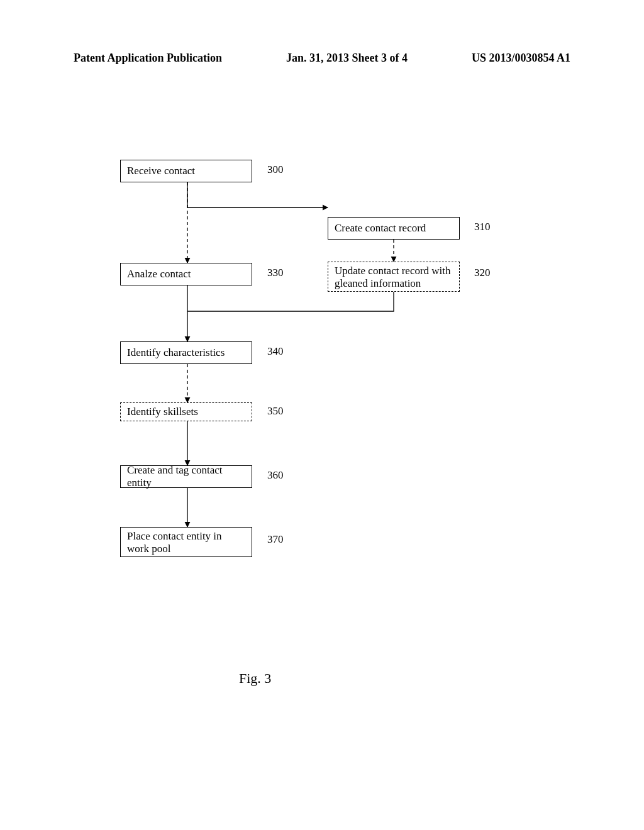 This screenshot has height=830, width=644. I want to click on node-identify-skillsets: Identify skillsets, so click(186, 412).